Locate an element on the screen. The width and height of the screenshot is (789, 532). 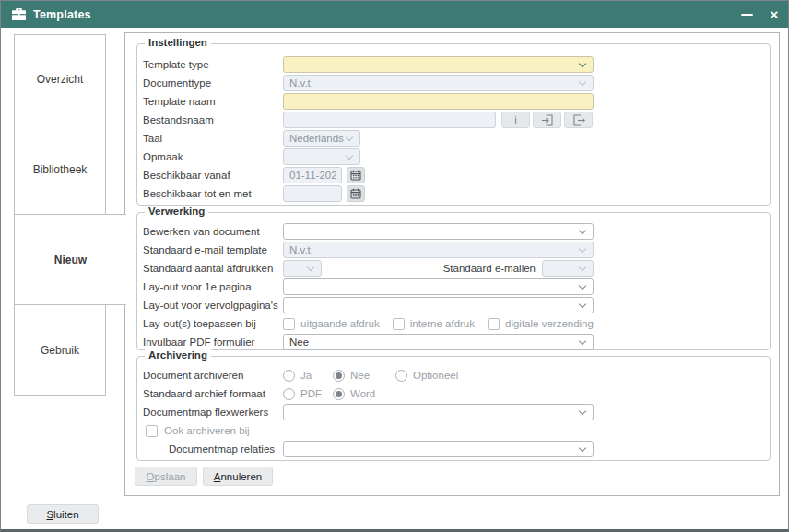
field-row-beschikbaar-vanaf: Beschikbaar vanaf is located at coordinates (453, 175).